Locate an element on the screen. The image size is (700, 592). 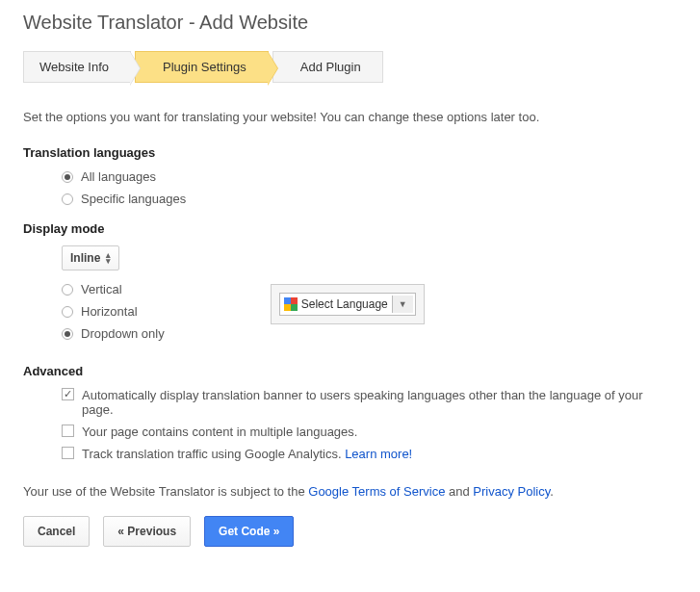
intro-text: Set the options you want for translating… is located at coordinates (350, 117).